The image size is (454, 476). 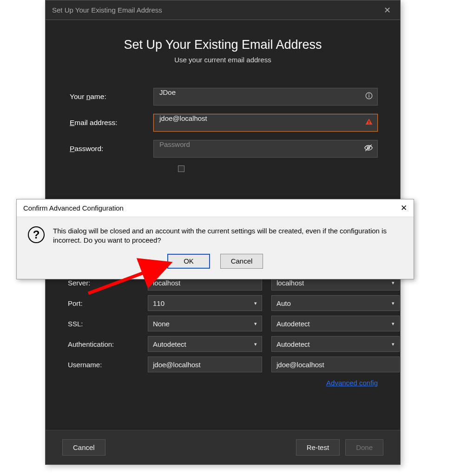 What do you see at coordinates (223, 45) in the screenshot?
I see `page-title: Set Up Your Existing Email Address` at bounding box center [223, 45].